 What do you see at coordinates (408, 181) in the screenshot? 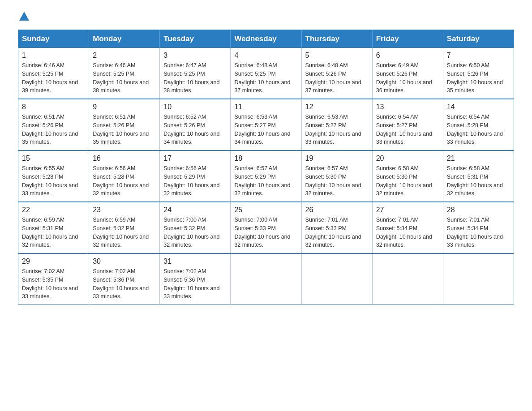
I see `day-info: Sunrise: 6:58 AM Sunset: 5:30 PM Dayligh…` at bounding box center [408, 181].